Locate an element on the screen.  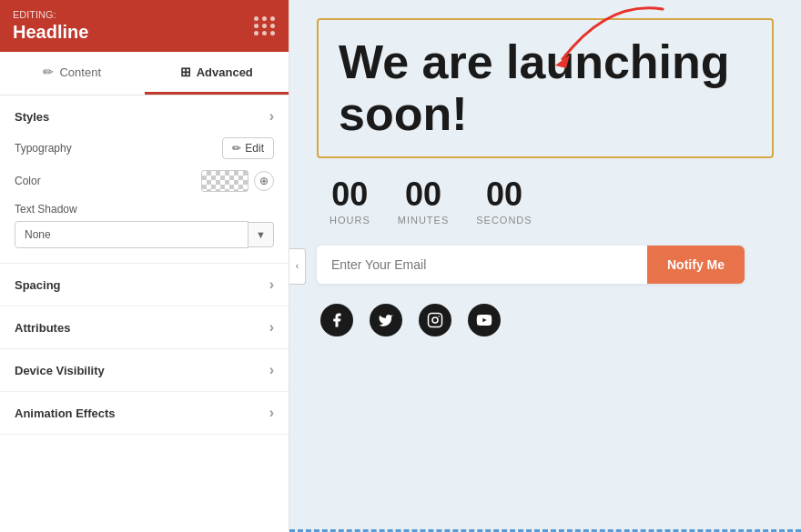
animation-effects-section: Animation Effects › is located at coordinates (144, 413).